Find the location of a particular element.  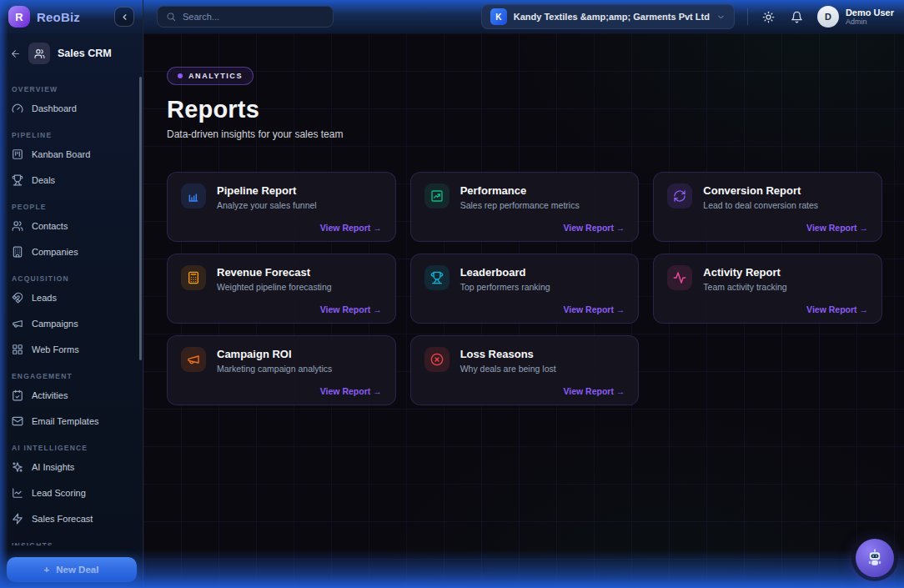

new-deal-button: + New Deal is located at coordinates (72, 570).